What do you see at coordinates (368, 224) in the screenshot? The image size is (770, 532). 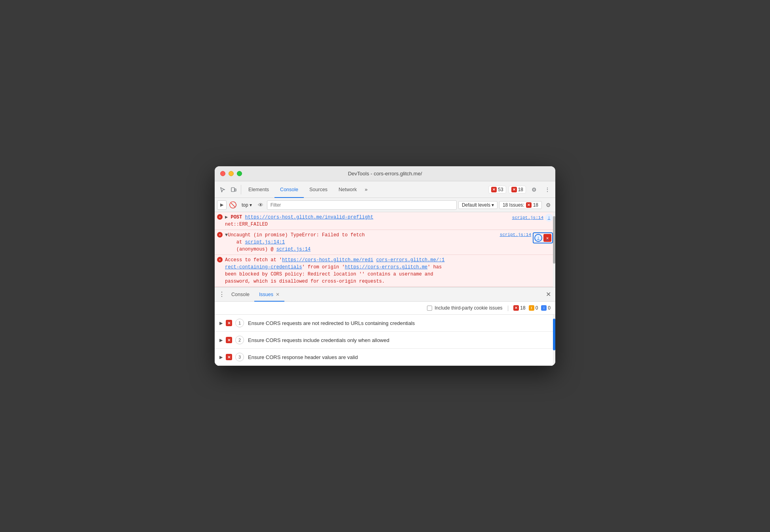 I see `entry-error-text: net::ERR_FAILED` at bounding box center [368, 224].